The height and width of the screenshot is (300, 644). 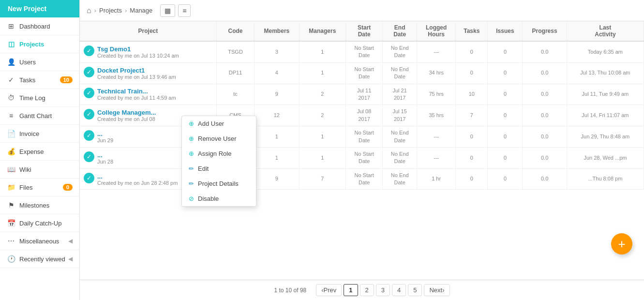 What do you see at coordinates (40, 80) in the screenshot?
I see `sidebar-item-tasks: ✓ Tasks 10` at bounding box center [40, 80].